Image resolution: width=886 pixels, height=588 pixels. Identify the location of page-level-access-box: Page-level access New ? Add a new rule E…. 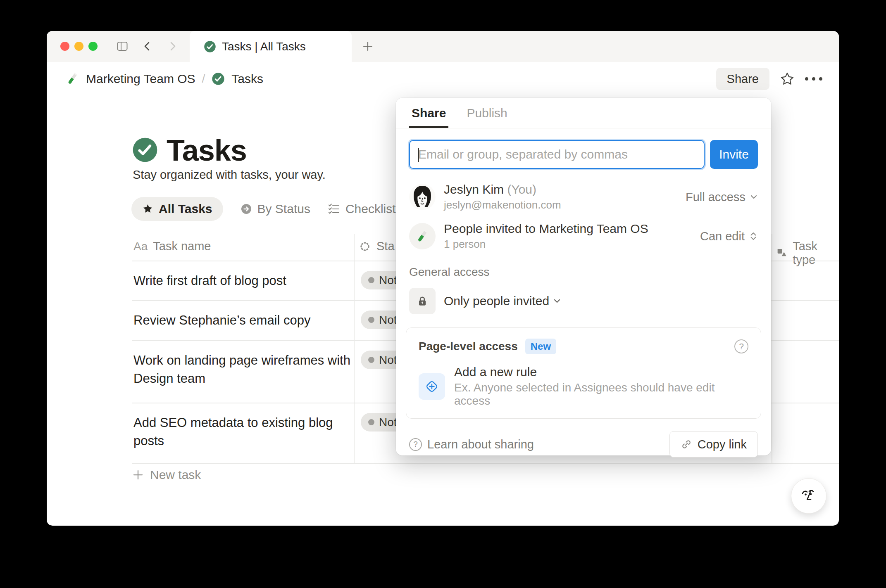
(584, 373).